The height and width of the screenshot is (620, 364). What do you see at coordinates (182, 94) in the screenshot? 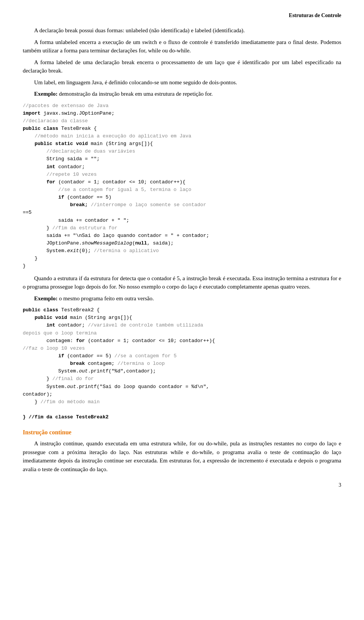
I see `paragraph-5: Exemplo: demonstração da instrução break…` at bounding box center [182, 94].